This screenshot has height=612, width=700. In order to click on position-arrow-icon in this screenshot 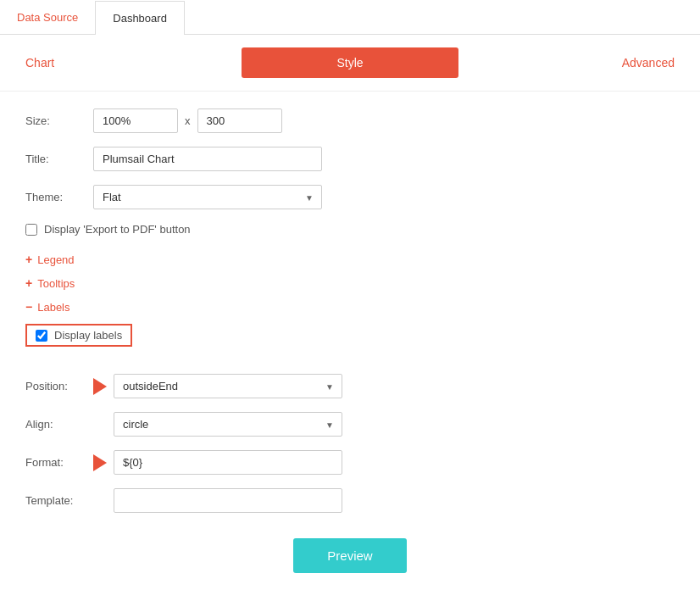, I will do `click(100, 387)`.